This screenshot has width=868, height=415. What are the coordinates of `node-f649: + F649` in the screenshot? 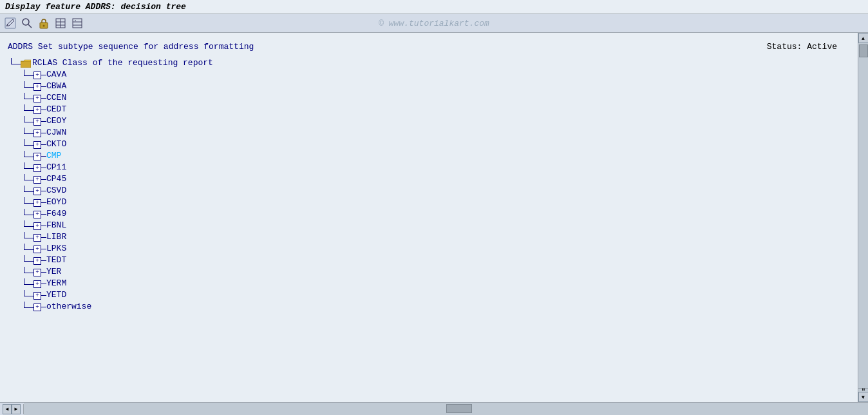 It's located at (435, 215).